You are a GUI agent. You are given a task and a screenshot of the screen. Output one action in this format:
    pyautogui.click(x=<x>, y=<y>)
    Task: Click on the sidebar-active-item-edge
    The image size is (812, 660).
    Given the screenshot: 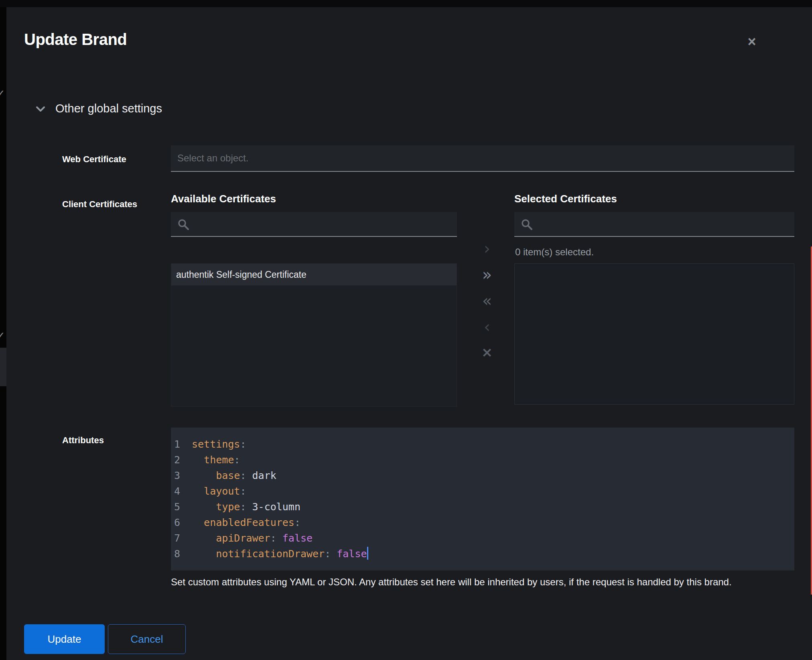 What is the action you would take?
    pyautogui.click(x=3, y=367)
    